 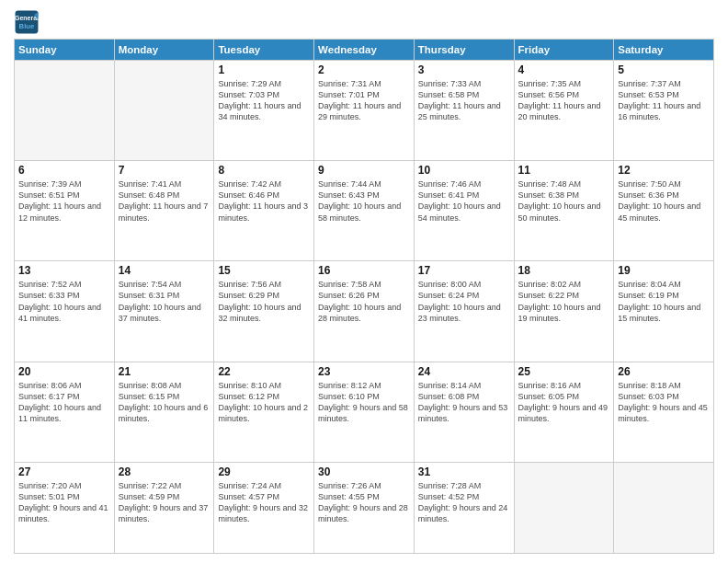 What do you see at coordinates (264, 302) in the screenshot?
I see `day-info: Sunrise: 7:56 AM Sunset: 6:29 PM Dayligh…` at bounding box center [264, 302].